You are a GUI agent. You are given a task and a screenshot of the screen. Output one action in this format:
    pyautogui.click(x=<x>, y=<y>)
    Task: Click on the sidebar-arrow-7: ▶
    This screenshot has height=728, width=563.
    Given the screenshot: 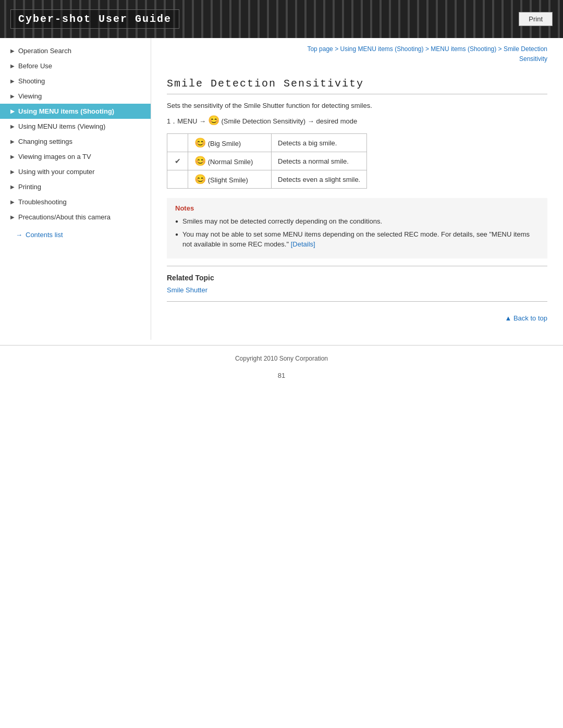 What is the action you would take?
    pyautogui.click(x=13, y=156)
    